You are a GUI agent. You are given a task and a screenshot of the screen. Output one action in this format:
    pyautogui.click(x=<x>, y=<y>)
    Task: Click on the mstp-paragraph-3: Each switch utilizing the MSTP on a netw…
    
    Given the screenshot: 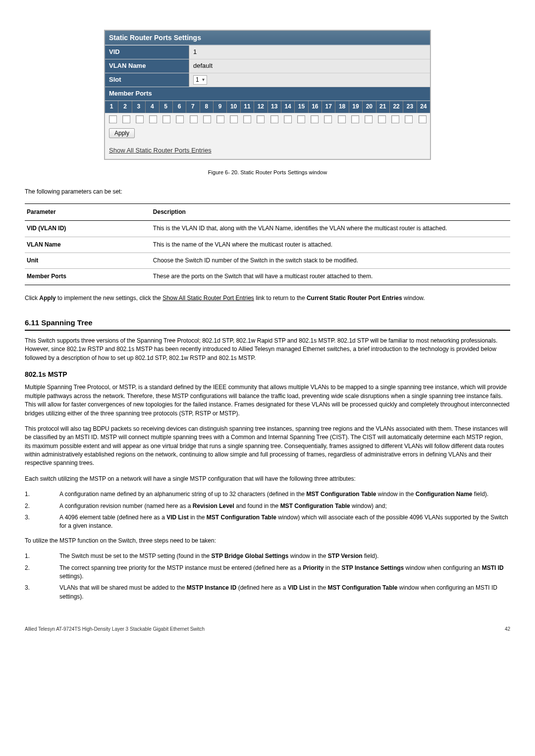 What is the action you would take?
    pyautogui.click(x=268, y=479)
    